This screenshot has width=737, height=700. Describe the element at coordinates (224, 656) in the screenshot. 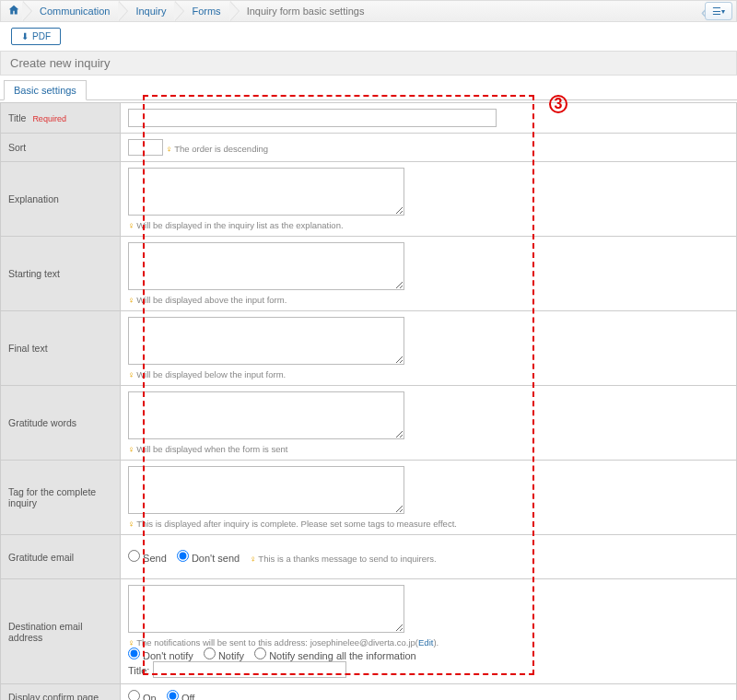

I see `radio-notify: Notify` at that location.